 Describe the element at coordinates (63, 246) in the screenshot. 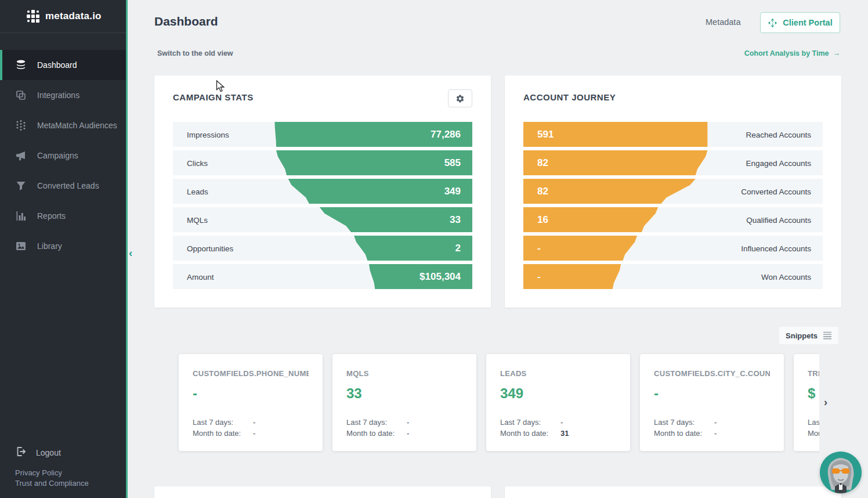

I see `sidebar-item-library: Library` at that location.